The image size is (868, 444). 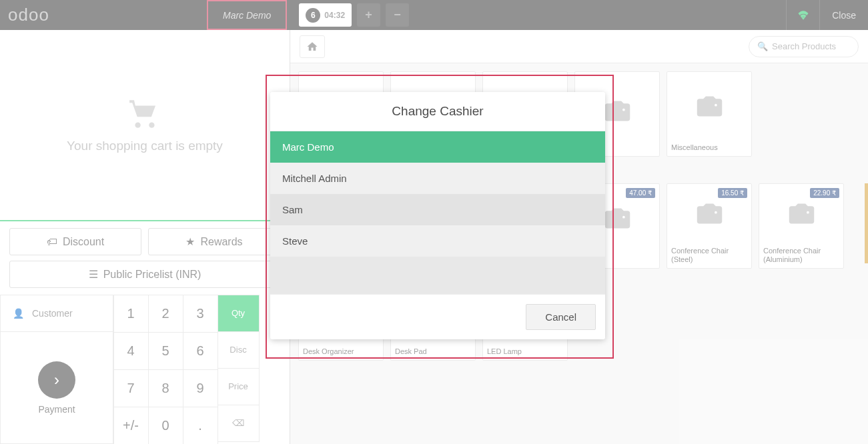 I want to click on cashier-option: Sam, so click(x=438, y=209).